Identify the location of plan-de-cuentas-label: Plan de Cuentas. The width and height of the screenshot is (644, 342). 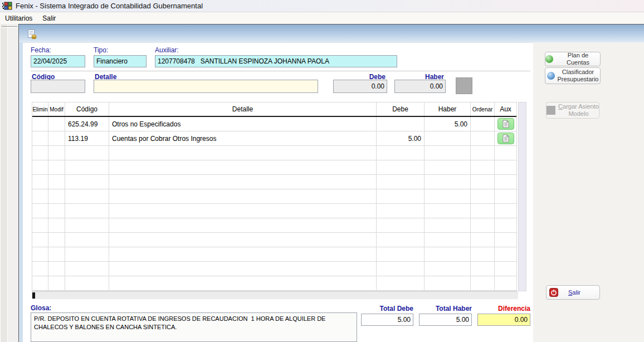
(578, 59).